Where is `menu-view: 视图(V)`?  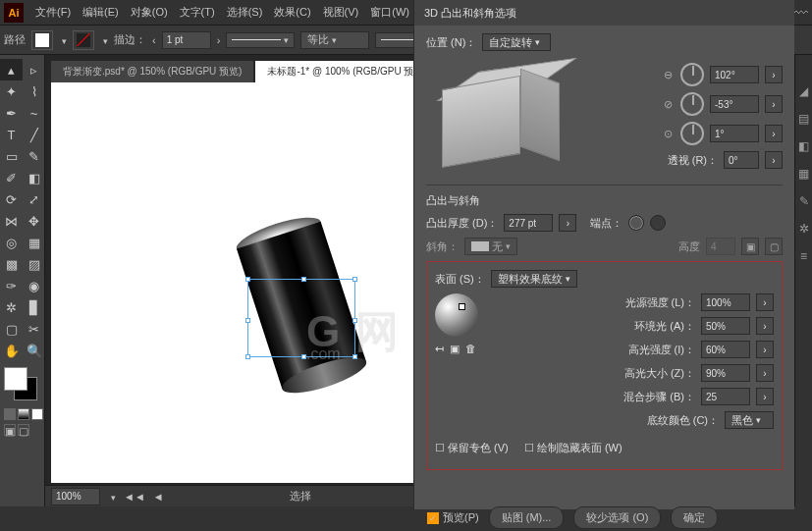
menu-view: 视图(V) is located at coordinates (342, 12).